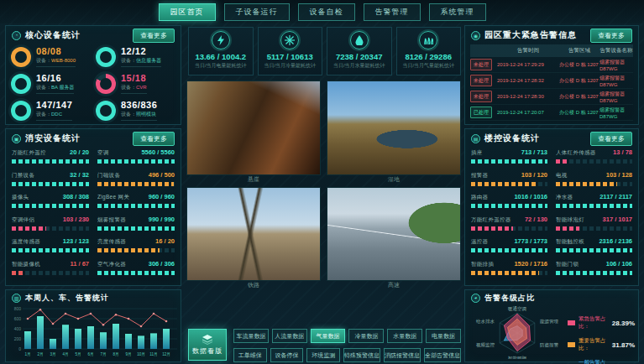  I want to click on donut-gauge, so click(21, 111).